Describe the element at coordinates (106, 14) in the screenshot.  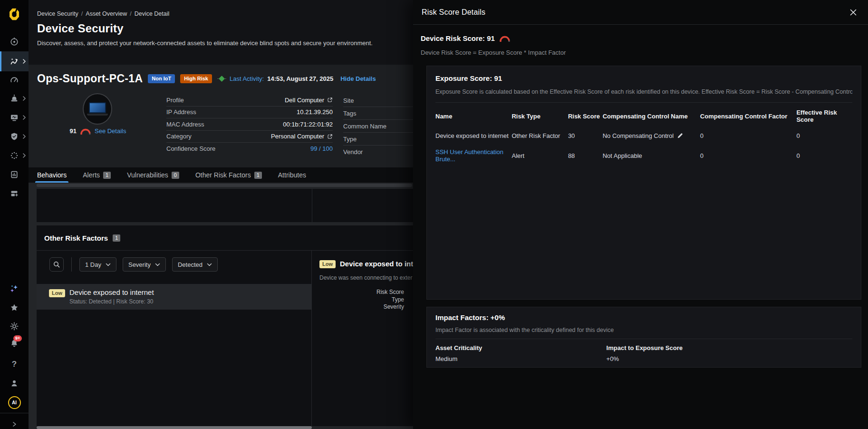
I see `breadcrumb-asset-overview: Asset Overview` at that location.